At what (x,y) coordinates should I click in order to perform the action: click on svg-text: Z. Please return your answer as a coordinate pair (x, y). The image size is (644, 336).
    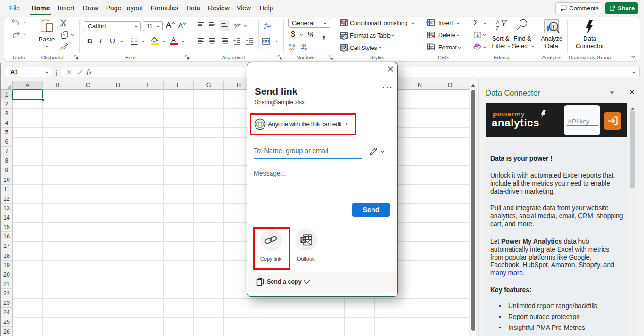
    Looking at the image, I should click on (498, 28).